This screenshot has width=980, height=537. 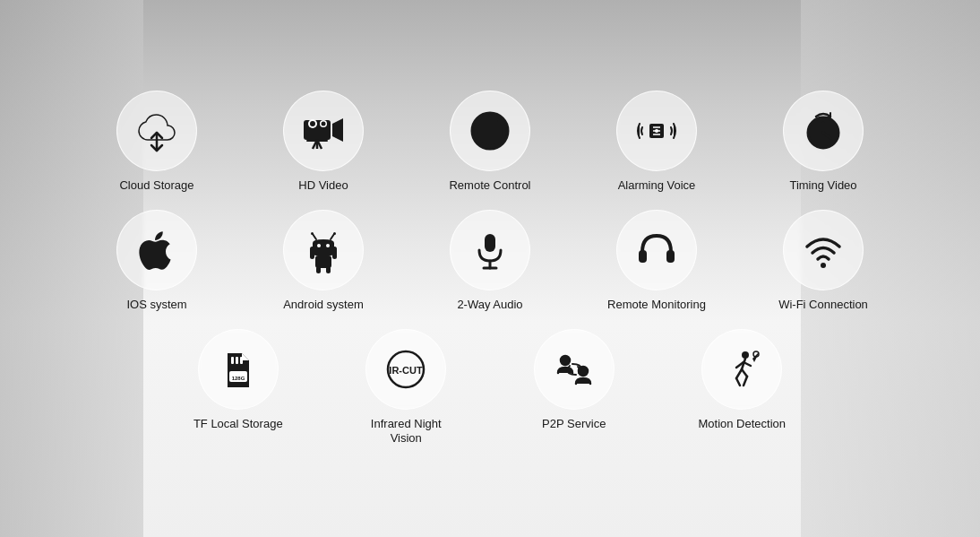 I want to click on timing-video-icon-circle, so click(x=823, y=131).